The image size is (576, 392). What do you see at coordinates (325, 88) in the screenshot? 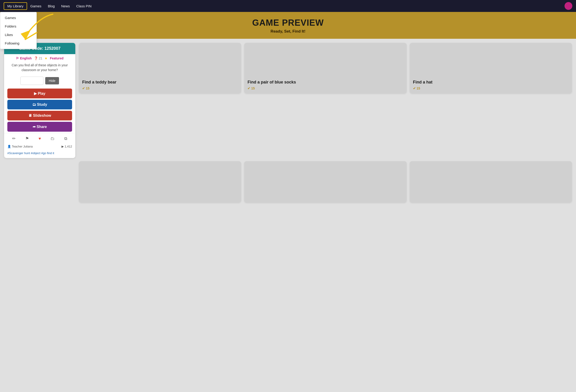
I see `card-2-count: ✔ 15` at bounding box center [325, 88].